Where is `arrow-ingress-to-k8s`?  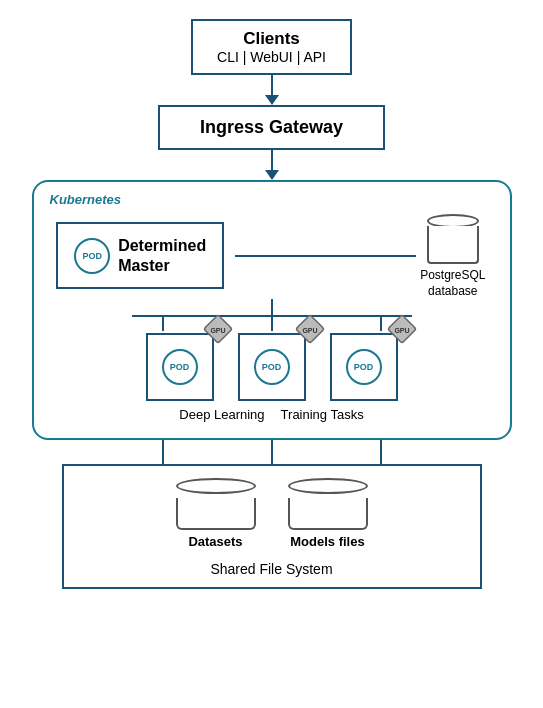
arrow-ingress-to-k8s is located at coordinates (272, 165).